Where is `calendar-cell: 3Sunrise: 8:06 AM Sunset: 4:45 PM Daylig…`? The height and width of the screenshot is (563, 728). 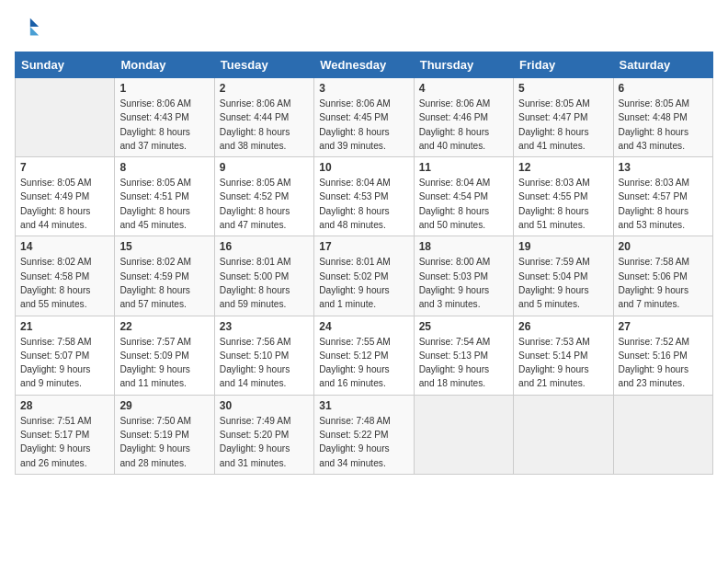
calendar-cell: 3Sunrise: 8:06 AM Sunset: 4:45 PM Daylig… is located at coordinates (364, 118).